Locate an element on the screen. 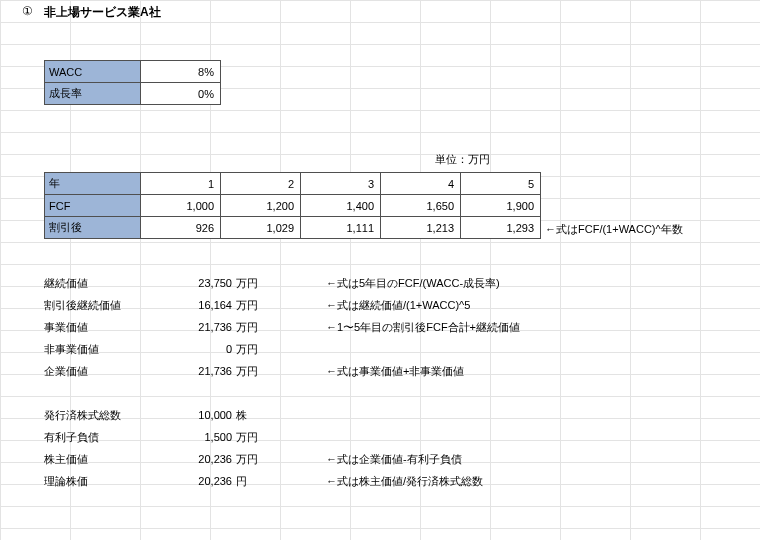 The width and height of the screenshot is (760, 540). summary-value: 10,000 is located at coordinates (205, 415).